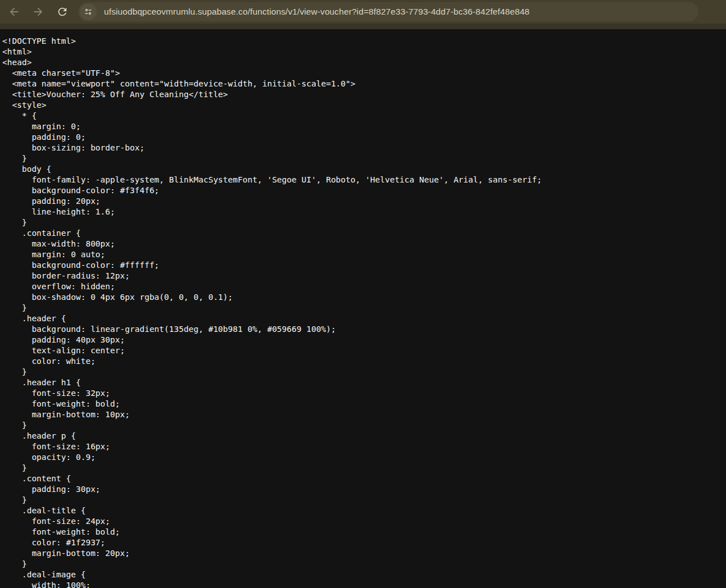 The image size is (726, 588). Describe the element at coordinates (14, 12) in the screenshot. I see `back-button` at that location.